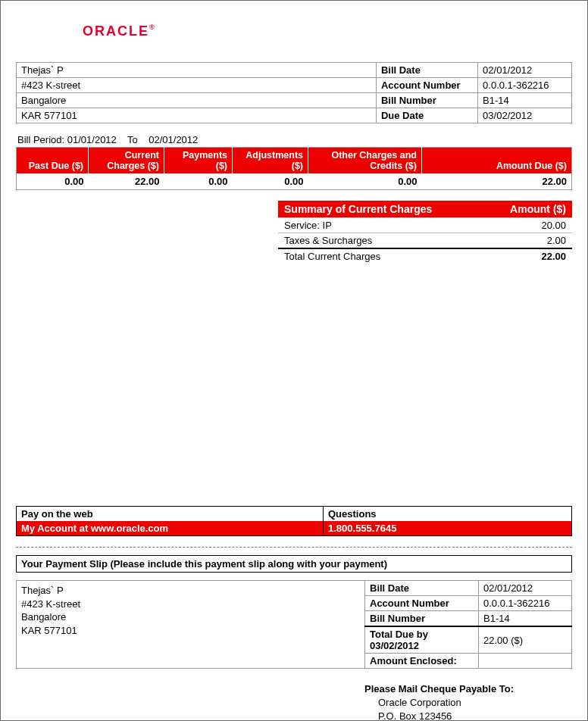 The image size is (588, 721). I want to click on bill-date-label: Bill Date, so click(427, 70).